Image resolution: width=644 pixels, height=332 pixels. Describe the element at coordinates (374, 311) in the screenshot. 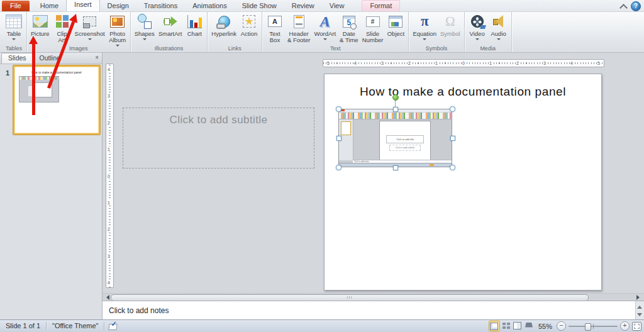

I see `notes-pane: Click to add notes` at that location.